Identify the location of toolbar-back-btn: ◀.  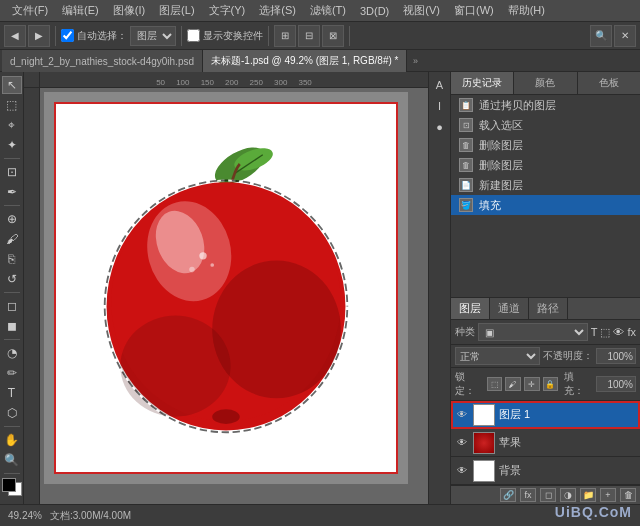
(15, 36).